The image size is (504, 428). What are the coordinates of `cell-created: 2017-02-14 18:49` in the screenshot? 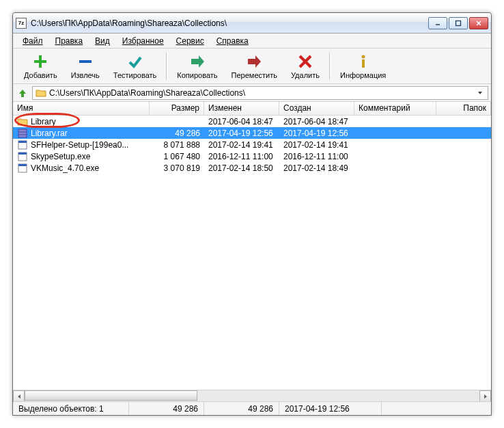 It's located at (317, 168).